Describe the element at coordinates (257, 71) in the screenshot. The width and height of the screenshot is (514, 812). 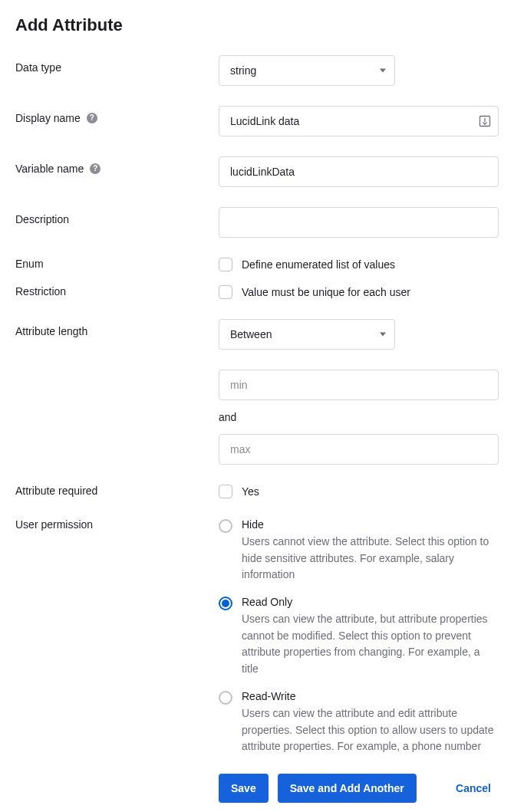
I see `row-data-type: Data type string` at that location.